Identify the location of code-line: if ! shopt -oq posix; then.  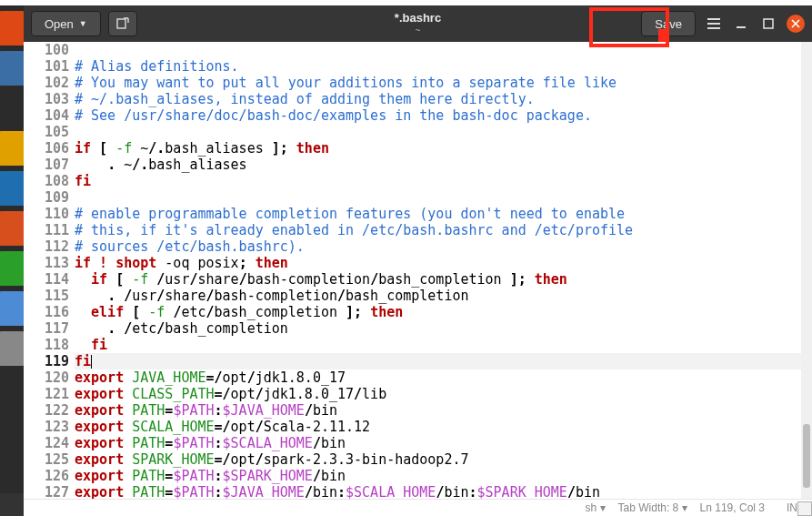
(438, 263).